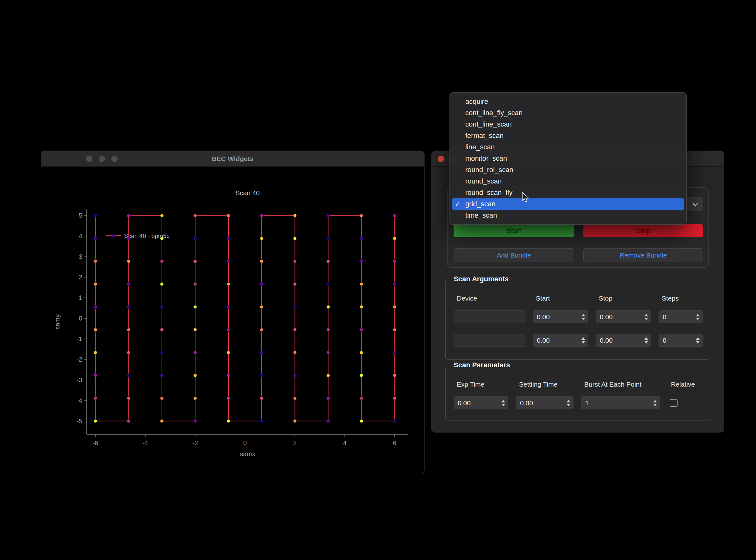 This screenshot has width=756, height=560. Describe the element at coordinates (232, 159) in the screenshot. I see `left-titlebar: BEC Widgets` at that location.